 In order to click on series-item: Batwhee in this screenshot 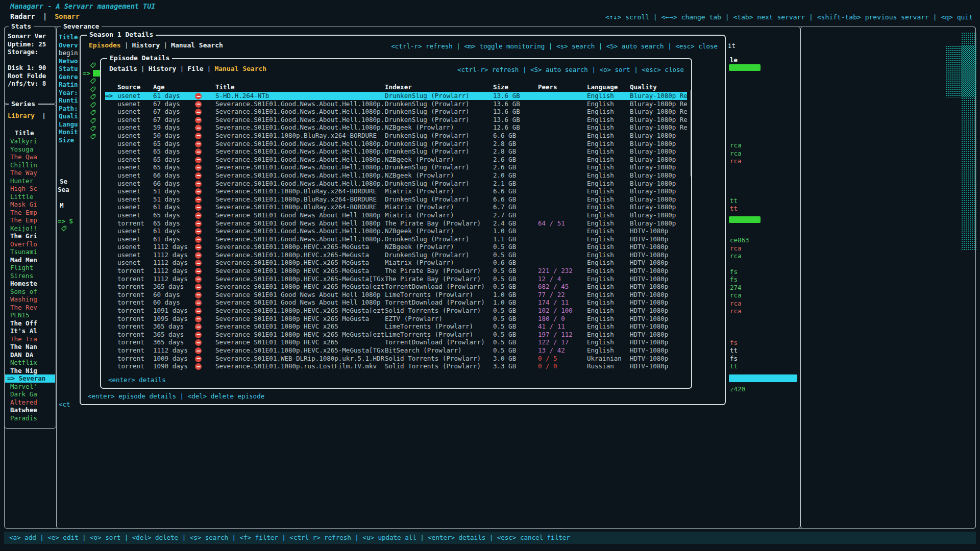, I will do `click(30, 410)`.